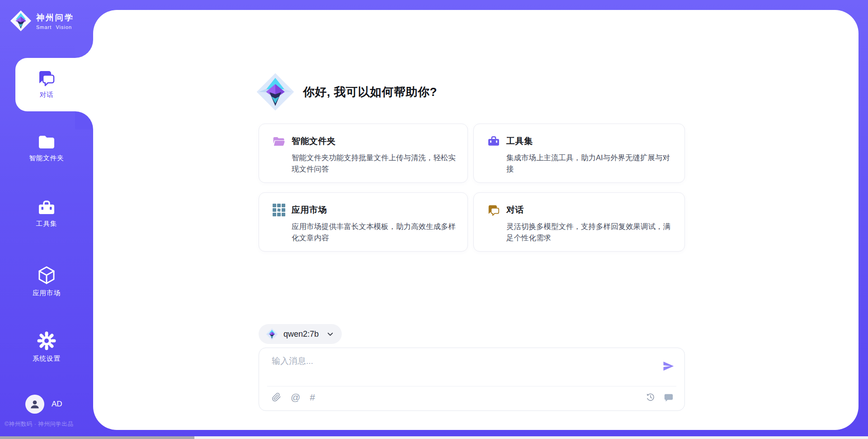 This screenshot has width=868, height=439. Describe the element at coordinates (47, 220) in the screenshot. I see `sidebar: 神州问学 Smart Vision 对话 智能文件夹 工具集 应用市场 系统设置` at that location.